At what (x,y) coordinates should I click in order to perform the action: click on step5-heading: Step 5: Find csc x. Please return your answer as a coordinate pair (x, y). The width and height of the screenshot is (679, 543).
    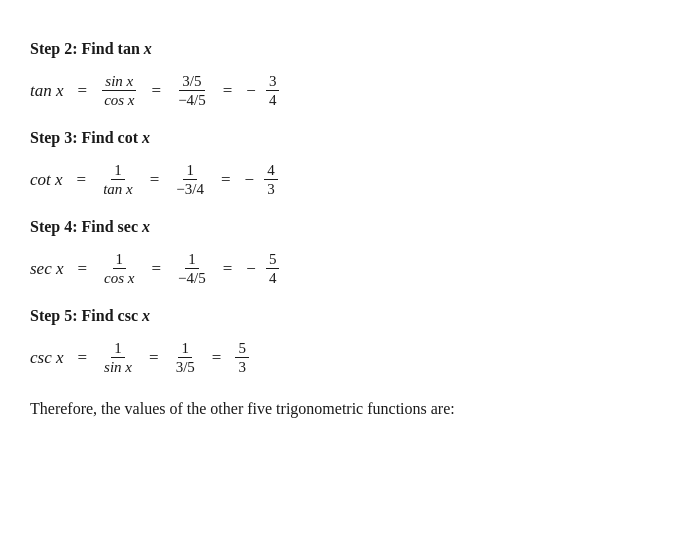
    Looking at the image, I should click on (340, 316).